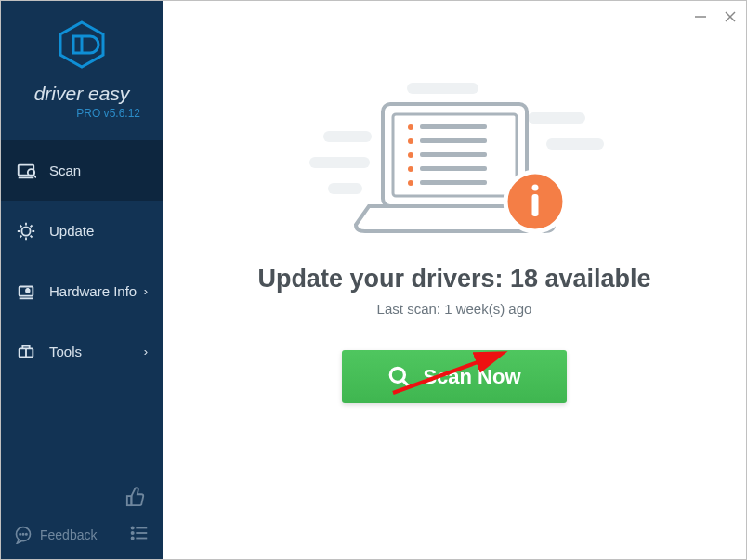  Describe the element at coordinates (454, 160) in the screenshot. I see `laptop-illustration` at that location.